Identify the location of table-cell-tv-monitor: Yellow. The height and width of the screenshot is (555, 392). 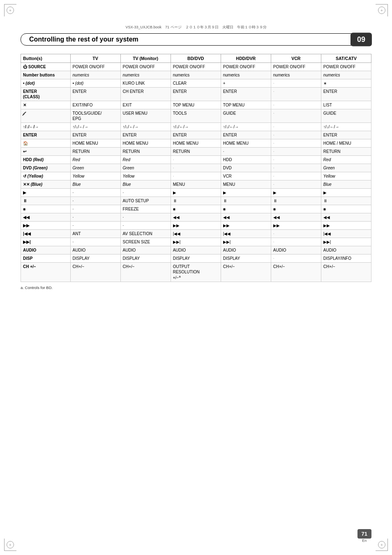
(145, 176).